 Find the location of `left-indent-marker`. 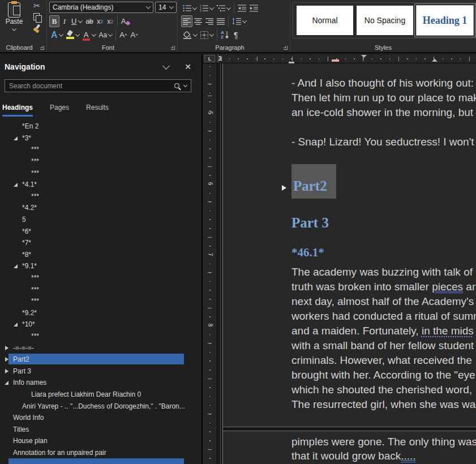

left-indent-marker is located at coordinates (291, 62).